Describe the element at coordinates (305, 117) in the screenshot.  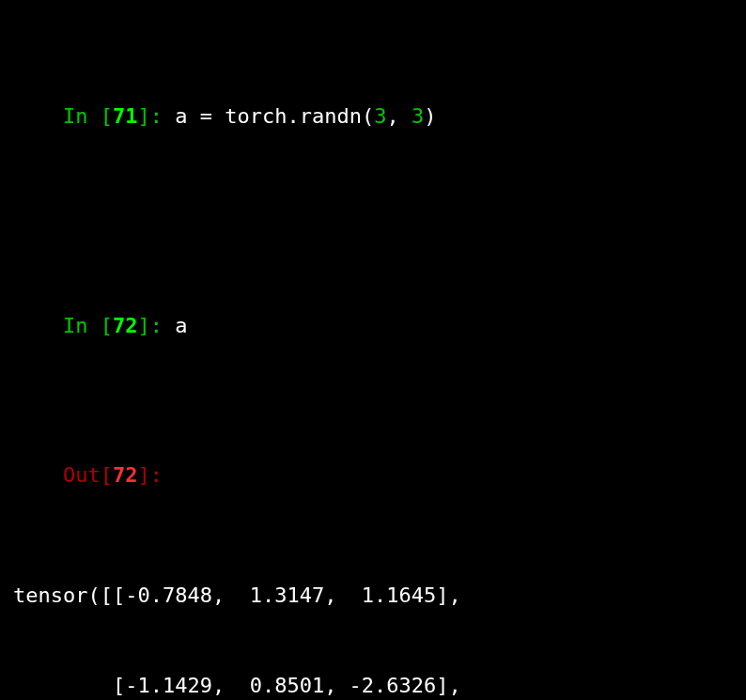
I see `code-input-71: a = torch.randn(3, 3)` at that location.